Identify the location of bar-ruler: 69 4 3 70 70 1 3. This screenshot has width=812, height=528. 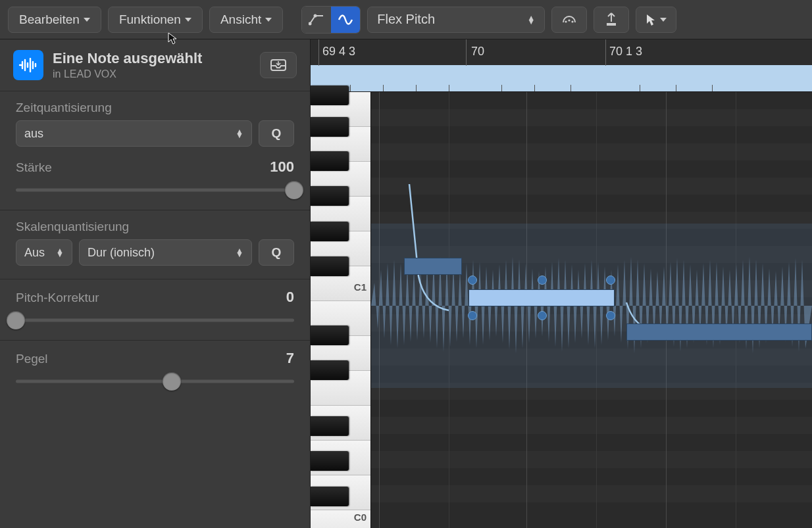
(561, 66).